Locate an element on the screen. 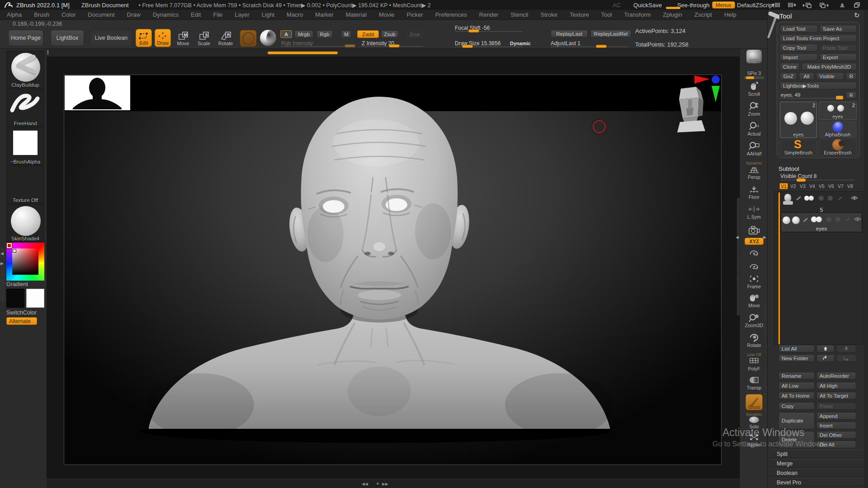 Image resolution: width=868 pixels, height=488 pixels. menu-picker: Picker is located at coordinates (415, 14).